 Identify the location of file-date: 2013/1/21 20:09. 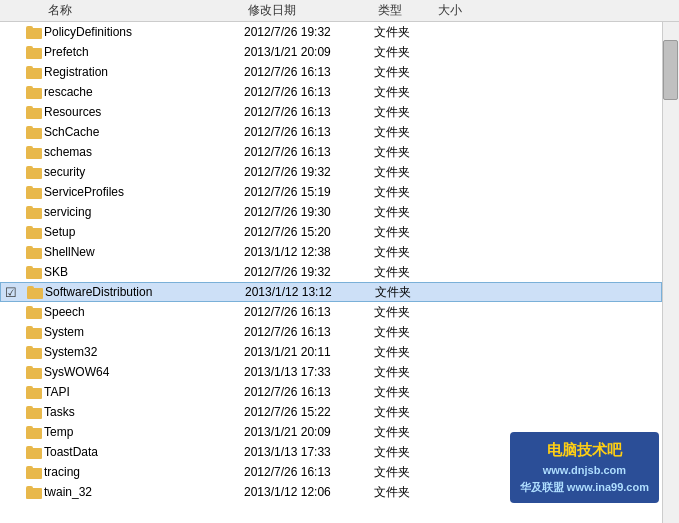
(309, 52).